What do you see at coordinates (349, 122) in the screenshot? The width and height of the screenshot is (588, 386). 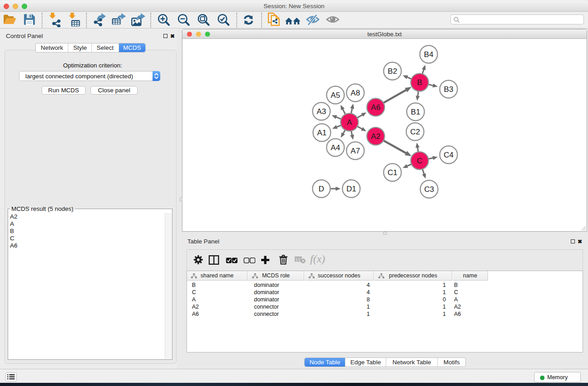 I see `svg-text: A` at bounding box center [349, 122].